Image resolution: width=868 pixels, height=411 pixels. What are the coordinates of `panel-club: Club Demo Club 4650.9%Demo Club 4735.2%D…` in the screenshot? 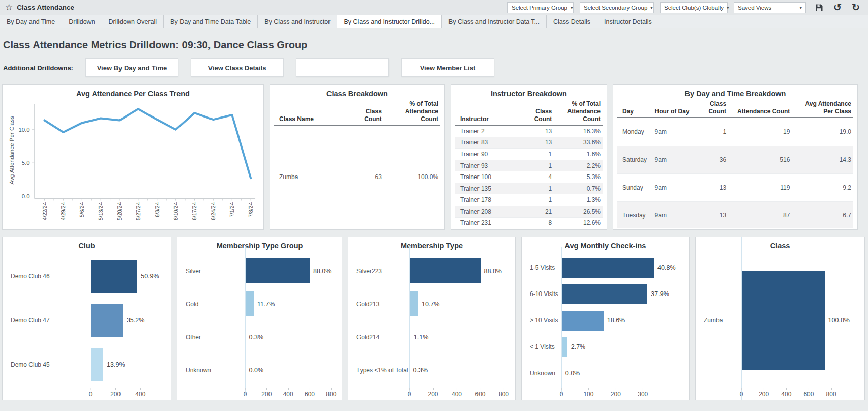 It's located at (86, 318).